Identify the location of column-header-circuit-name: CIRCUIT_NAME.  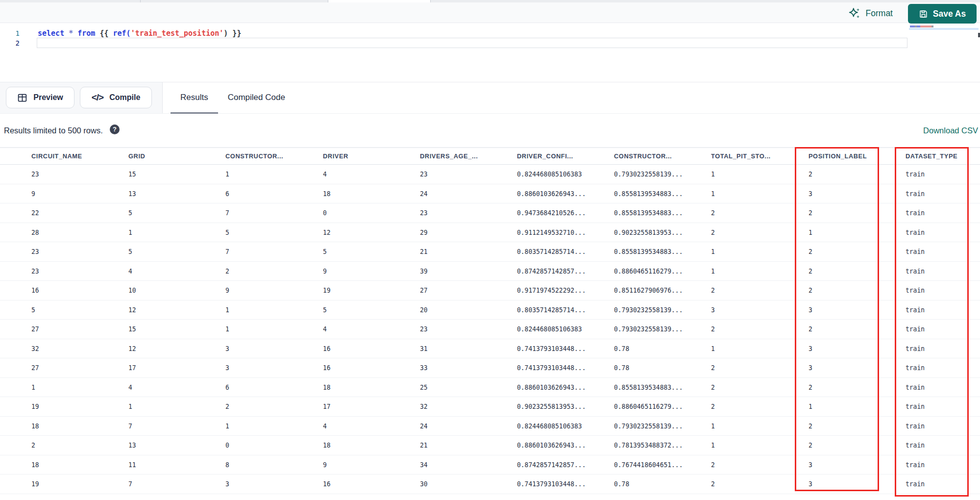
(77, 156).